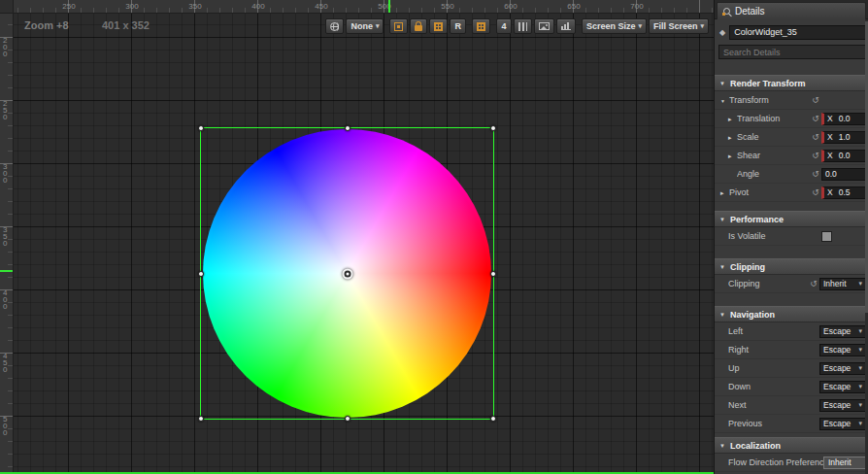  Describe the element at coordinates (791, 315) in the screenshot. I see `section-header-navigation: Navigation` at that location.